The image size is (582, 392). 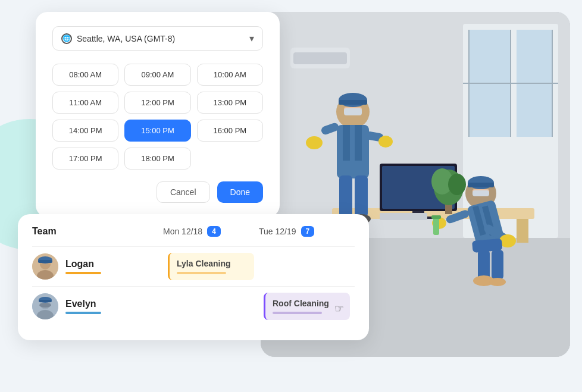 What do you see at coordinates (157, 102) in the screenshot?
I see `time-btn-1200: 12:00 PM` at bounding box center [157, 102].